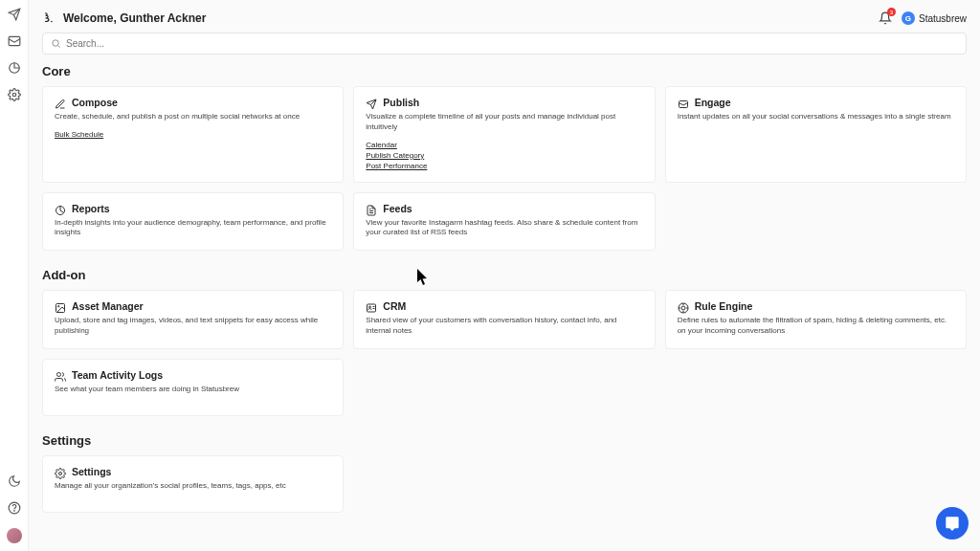 The height and width of the screenshot is (551, 980). What do you see at coordinates (92, 472) in the screenshot?
I see `card-title: Settings` at bounding box center [92, 472].